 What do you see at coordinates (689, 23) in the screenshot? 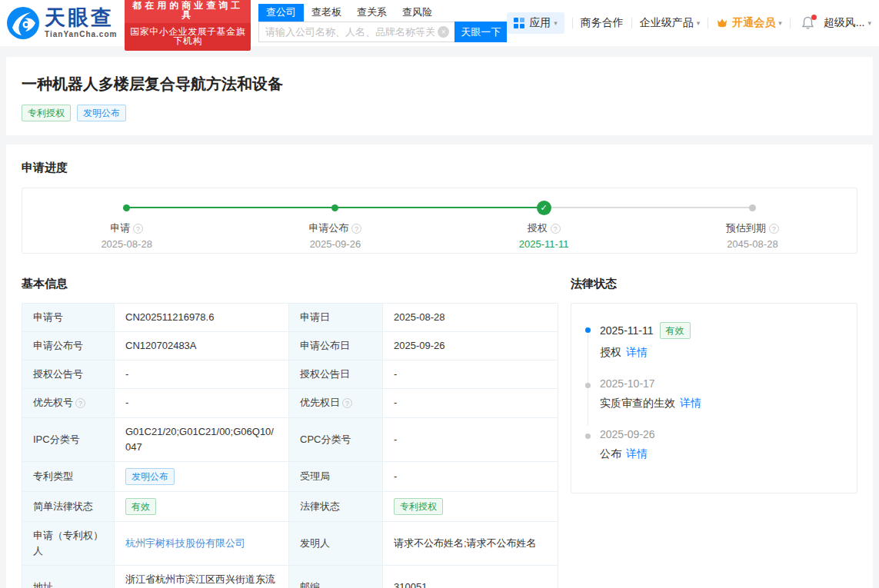
I see `top-nav: 应用 ▾ 商务合作 企业级产品 ▾ 开通会员 ▾ 超` at bounding box center [689, 23].